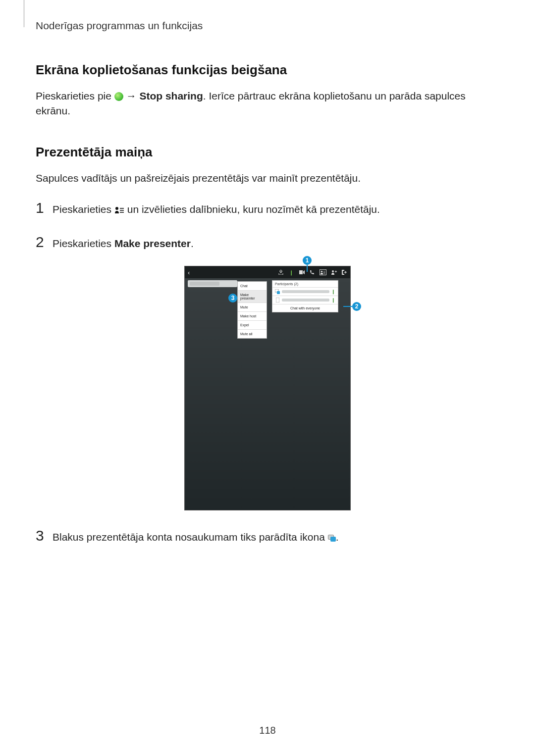 This screenshot has width=535, height=756. What do you see at coordinates (302, 272) in the screenshot?
I see `video-icon` at bounding box center [302, 272].